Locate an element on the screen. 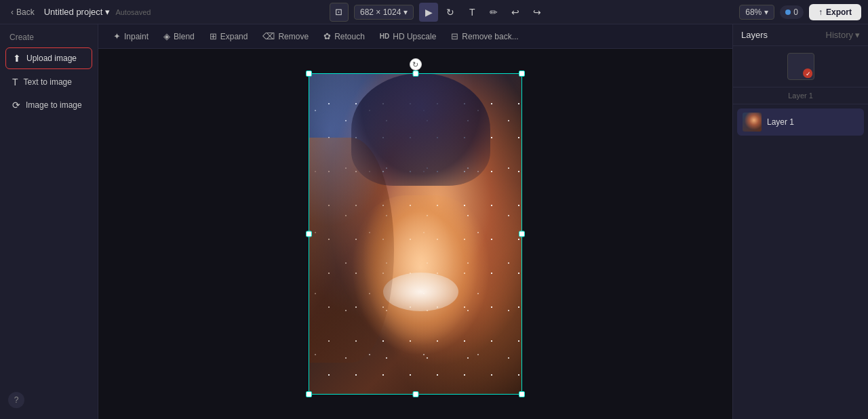  handle-middle-left is located at coordinates (309, 235).